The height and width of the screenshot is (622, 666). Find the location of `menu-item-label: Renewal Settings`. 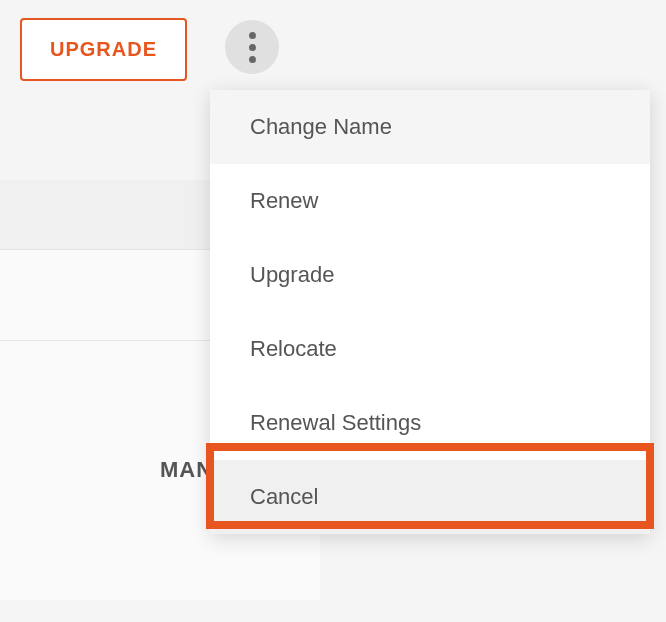

menu-item-label: Renewal Settings is located at coordinates (336, 422).